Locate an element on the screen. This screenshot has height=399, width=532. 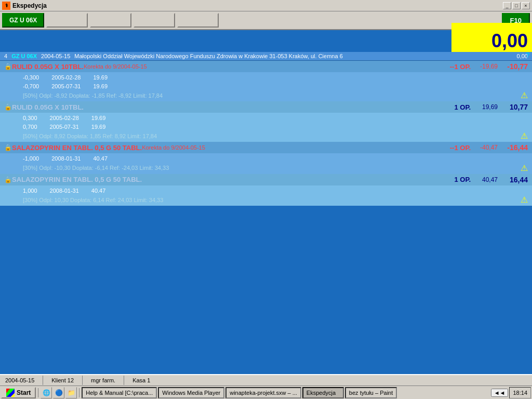
drug-2-total: 10,77 is located at coordinates (515, 107).